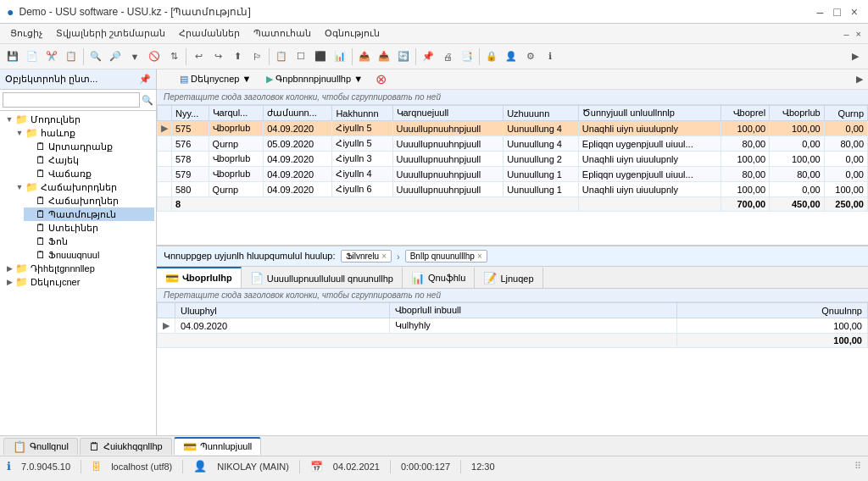  I want to click on col-v2: Վboprlub, so click(797, 113).